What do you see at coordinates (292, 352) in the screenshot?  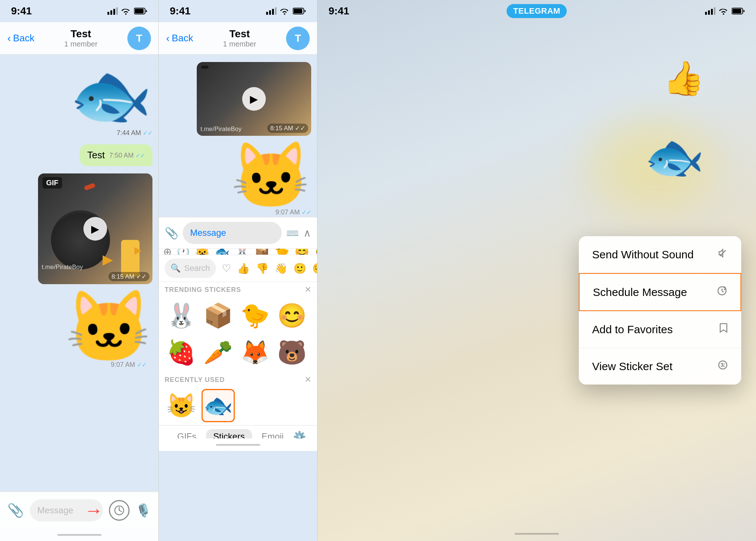 I see `trending-sticker-8: 🐻` at bounding box center [292, 352].